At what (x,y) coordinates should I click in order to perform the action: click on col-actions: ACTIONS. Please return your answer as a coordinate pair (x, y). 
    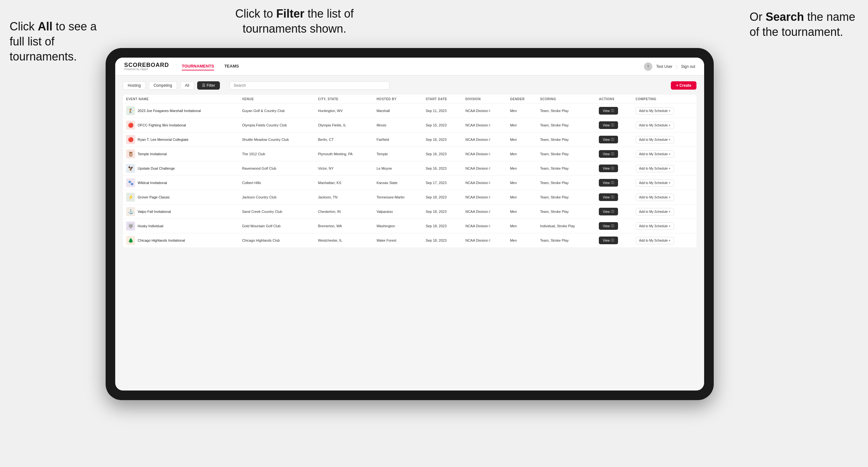
    Looking at the image, I should click on (614, 99).